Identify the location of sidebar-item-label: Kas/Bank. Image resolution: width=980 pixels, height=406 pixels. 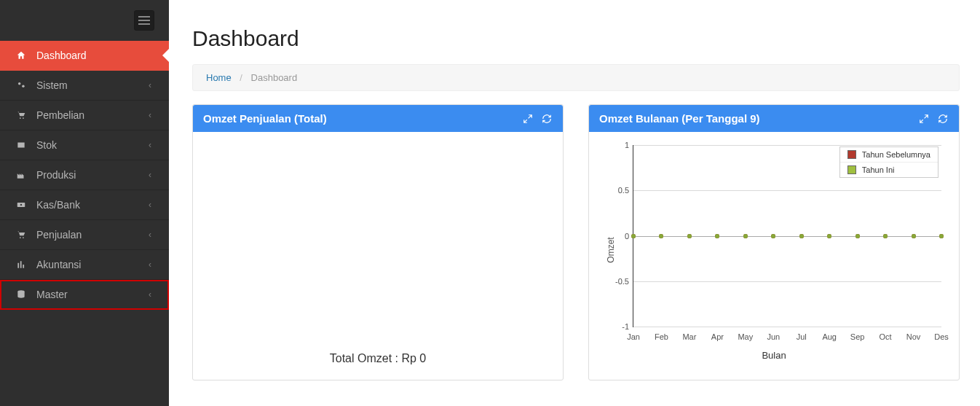
(92, 205).